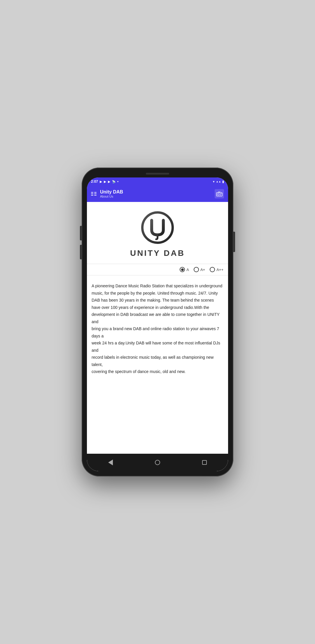 This screenshot has height=644, width=315. Describe the element at coordinates (158, 270) in the screenshot. I see `font-controls: A A+ A++` at that location.